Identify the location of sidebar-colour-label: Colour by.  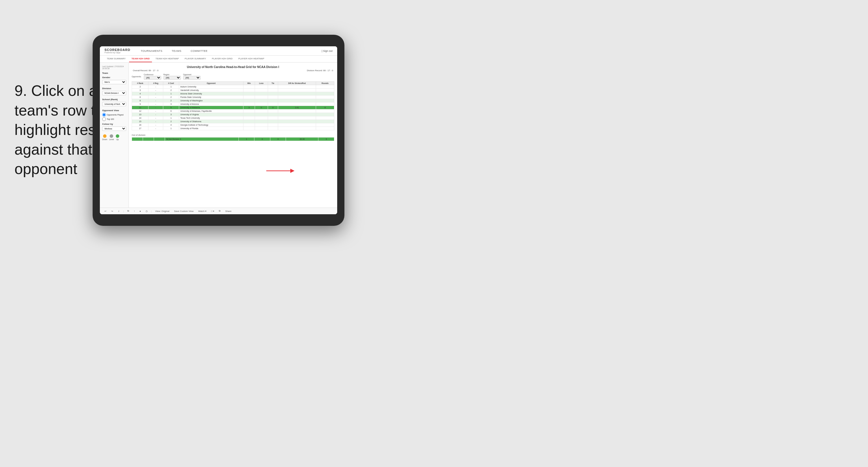
(114, 124).